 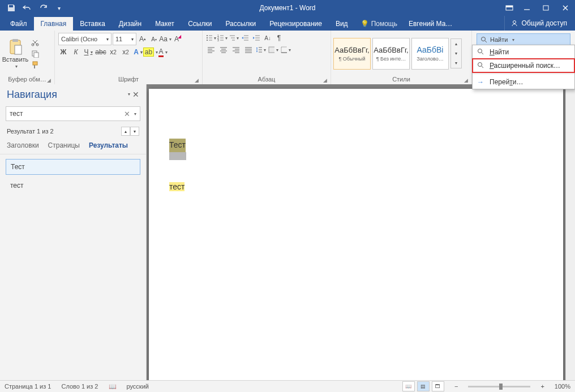 I want to click on line-spacing-icon: ▾, so click(x=261, y=50).